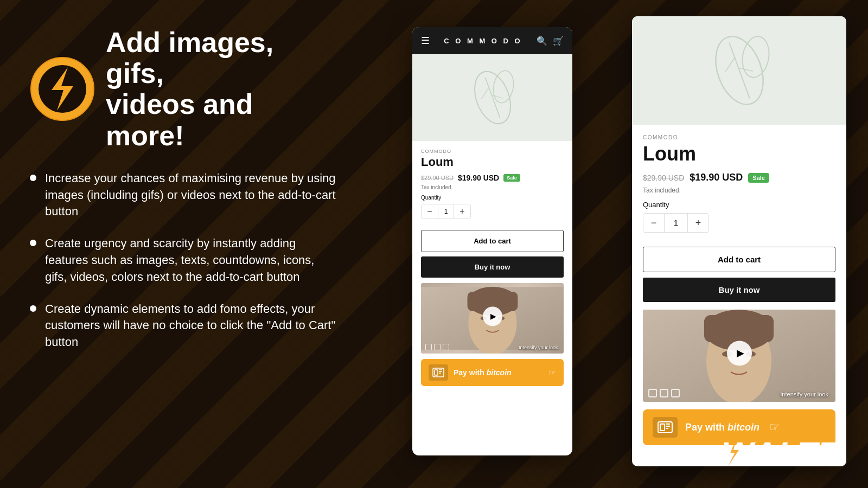 The width and height of the screenshot is (868, 488). Describe the element at coordinates (493, 41) in the screenshot. I see `mobile-nav: ☰ C O M M O D O 🔍 🛒` at that location.